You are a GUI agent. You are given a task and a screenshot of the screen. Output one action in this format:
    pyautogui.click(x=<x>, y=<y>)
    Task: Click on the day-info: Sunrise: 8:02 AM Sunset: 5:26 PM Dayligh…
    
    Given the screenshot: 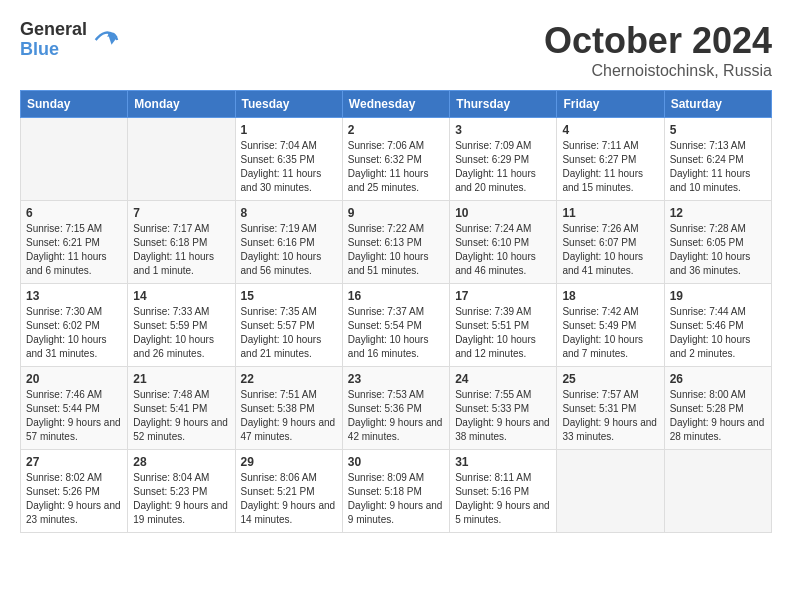 What is the action you would take?
    pyautogui.click(x=74, y=499)
    